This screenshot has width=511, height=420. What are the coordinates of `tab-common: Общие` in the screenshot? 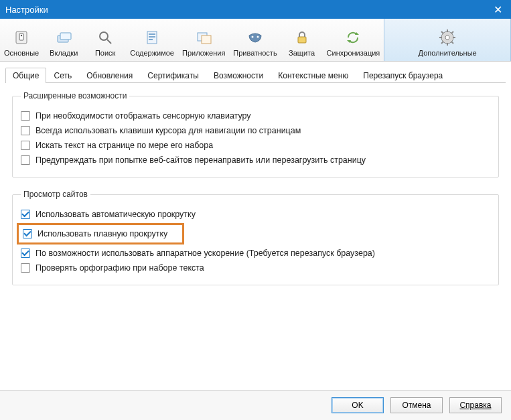 It's located at (25, 75).